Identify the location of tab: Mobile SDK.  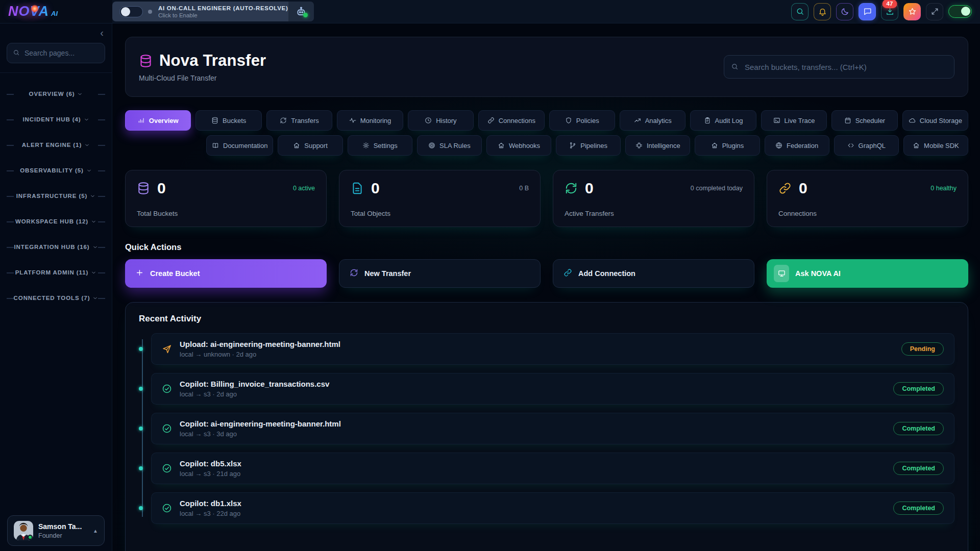
(936, 145).